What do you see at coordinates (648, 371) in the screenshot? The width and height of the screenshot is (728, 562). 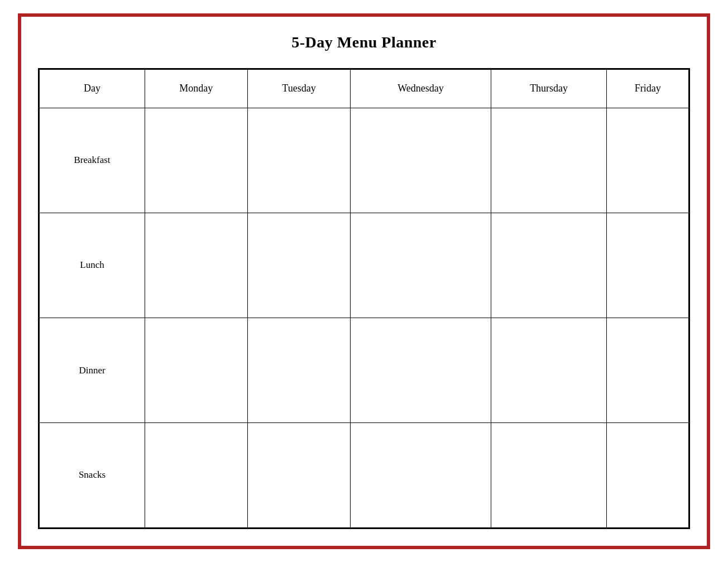 I see `cell-dinner-friday` at bounding box center [648, 371].